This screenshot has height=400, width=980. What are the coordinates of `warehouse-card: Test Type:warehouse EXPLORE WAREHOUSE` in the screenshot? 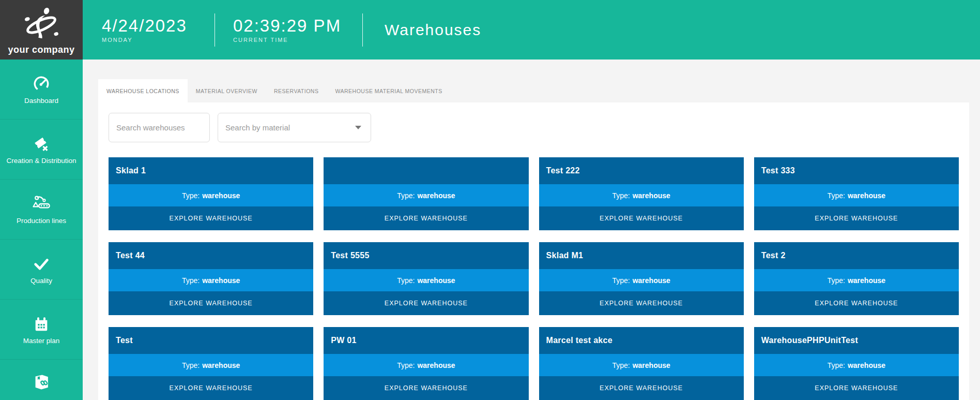 It's located at (211, 363).